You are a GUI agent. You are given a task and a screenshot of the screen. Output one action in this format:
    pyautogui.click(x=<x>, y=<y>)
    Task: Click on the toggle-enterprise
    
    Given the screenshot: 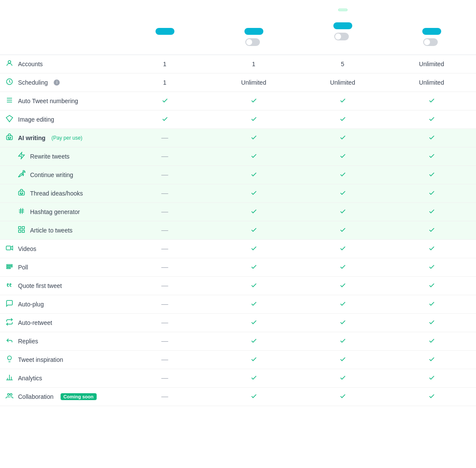 What is the action you would take?
    pyautogui.click(x=430, y=42)
    